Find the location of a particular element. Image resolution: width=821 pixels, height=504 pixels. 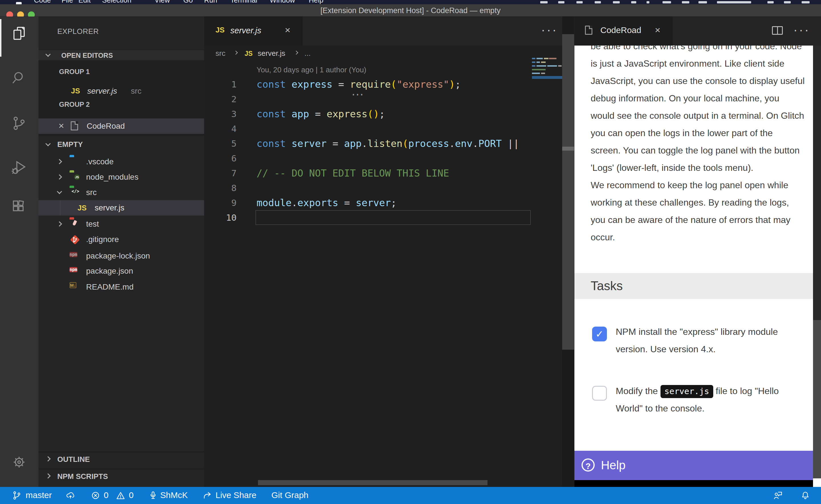

help-accordion-header: ? Help is located at coordinates (694, 465).